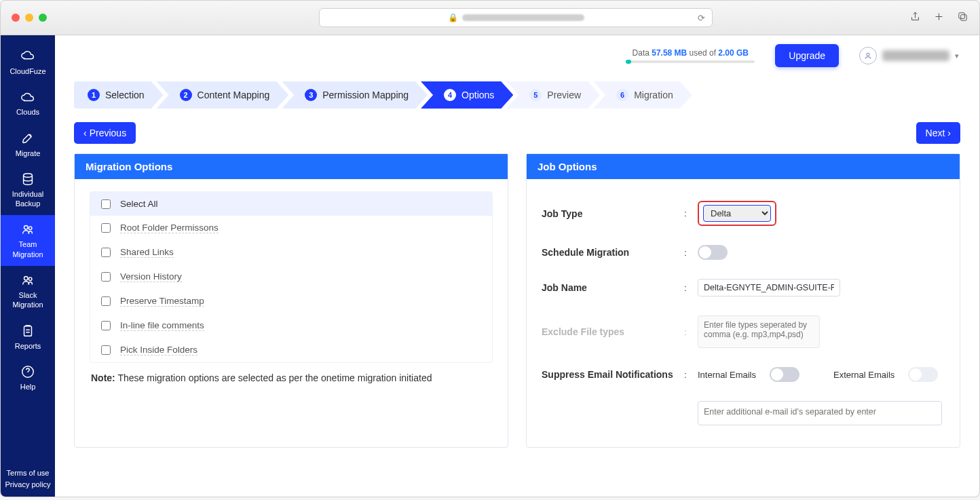  What do you see at coordinates (28, 292) in the screenshot?
I see `sidebar-item-slack-migration: Slack Migration` at bounding box center [28, 292].